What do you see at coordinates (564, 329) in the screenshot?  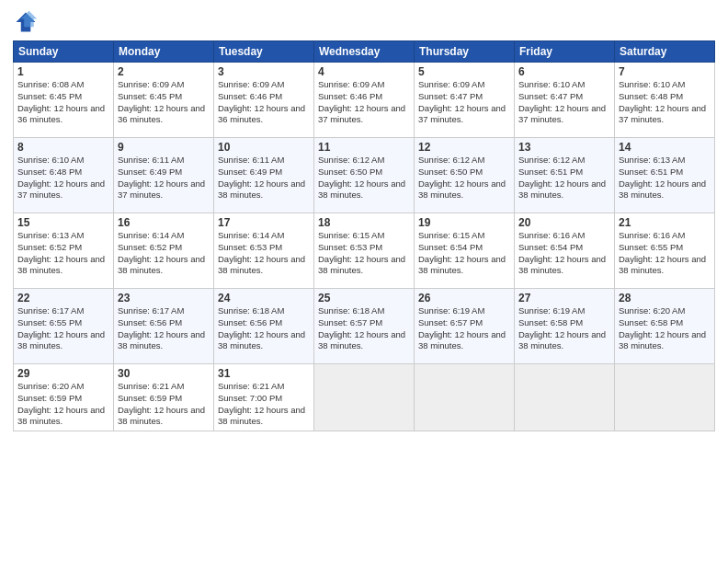 I see `day-info: Sunrise: 6:19 AM Sunset: 6:58 PM Dayligh…` at bounding box center [564, 329].